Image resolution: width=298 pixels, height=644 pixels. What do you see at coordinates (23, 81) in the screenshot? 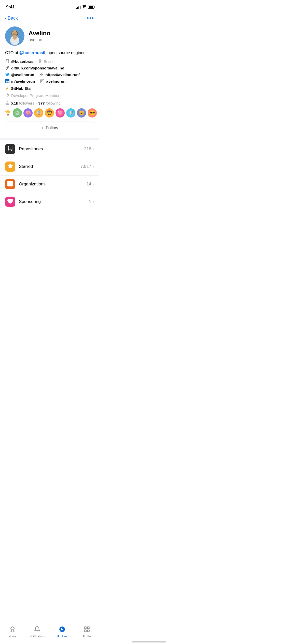
I see `linkedin-text: in/avelinorun` at bounding box center [23, 81].